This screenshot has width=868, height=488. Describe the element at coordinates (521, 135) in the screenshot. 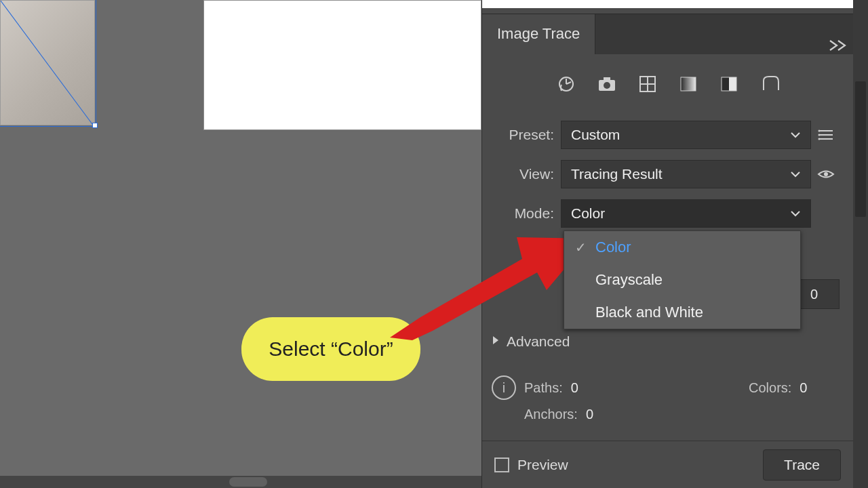

I see `preset-label: Preset:` at that location.